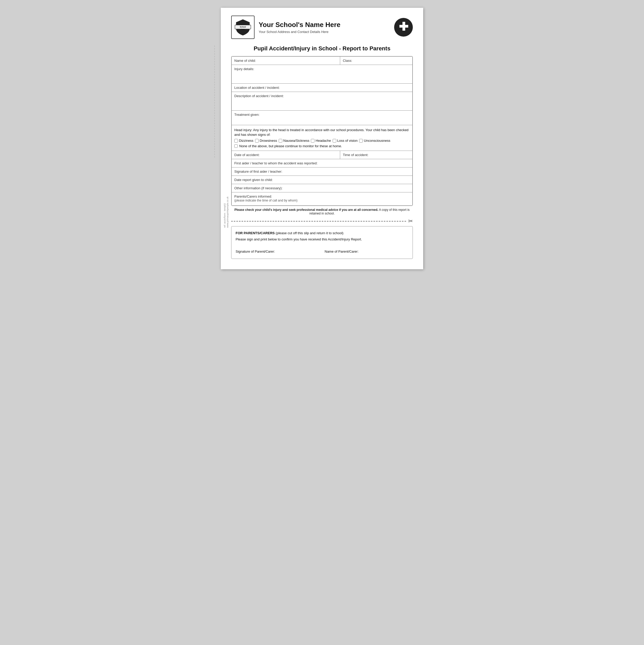  Describe the element at coordinates (404, 27) in the screenshot. I see `first-aid-cross: ✚` at that location.